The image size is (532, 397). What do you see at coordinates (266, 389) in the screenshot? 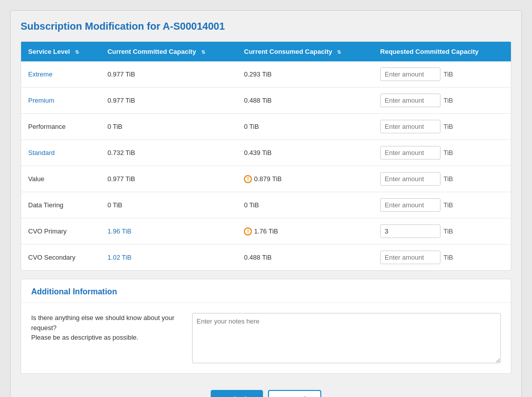
I see `button-row: Submit Cancel` at bounding box center [266, 389].